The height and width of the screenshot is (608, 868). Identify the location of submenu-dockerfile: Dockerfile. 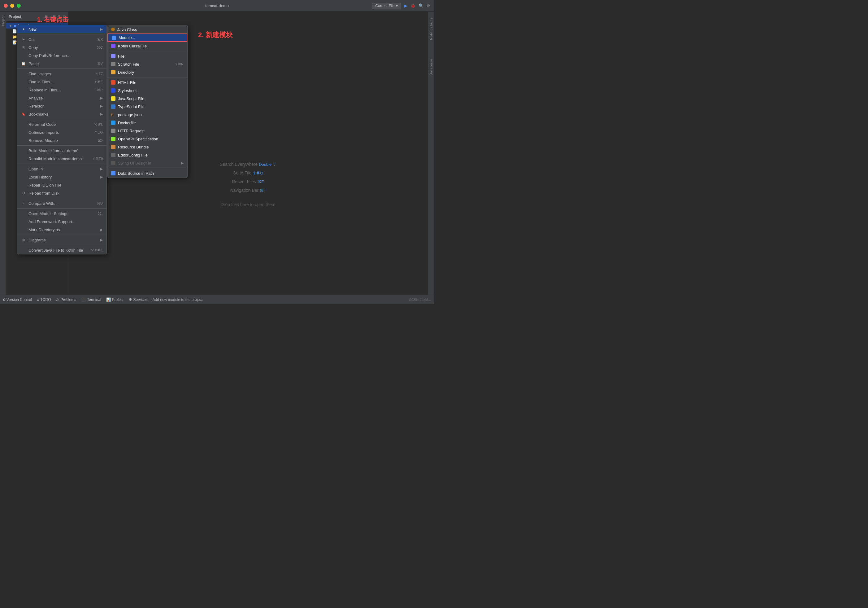
(147, 123).